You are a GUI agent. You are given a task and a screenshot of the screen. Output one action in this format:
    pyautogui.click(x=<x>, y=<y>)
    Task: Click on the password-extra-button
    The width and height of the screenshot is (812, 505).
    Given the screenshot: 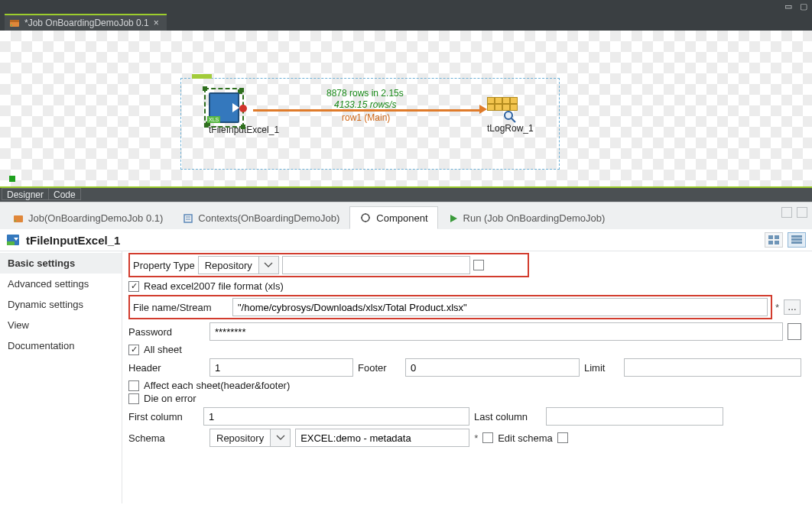 What is the action you would take?
    pyautogui.click(x=794, y=332)
    